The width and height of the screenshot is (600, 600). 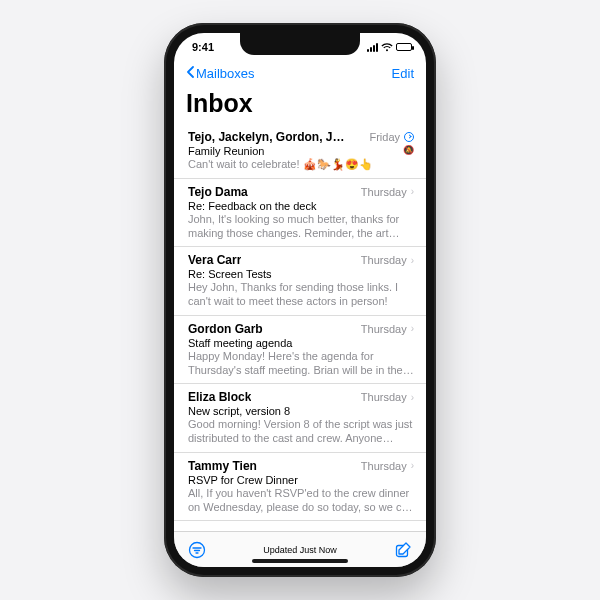 I want to click on email-row: Eliza BlockThursday›New script, version …, so click(x=300, y=418).